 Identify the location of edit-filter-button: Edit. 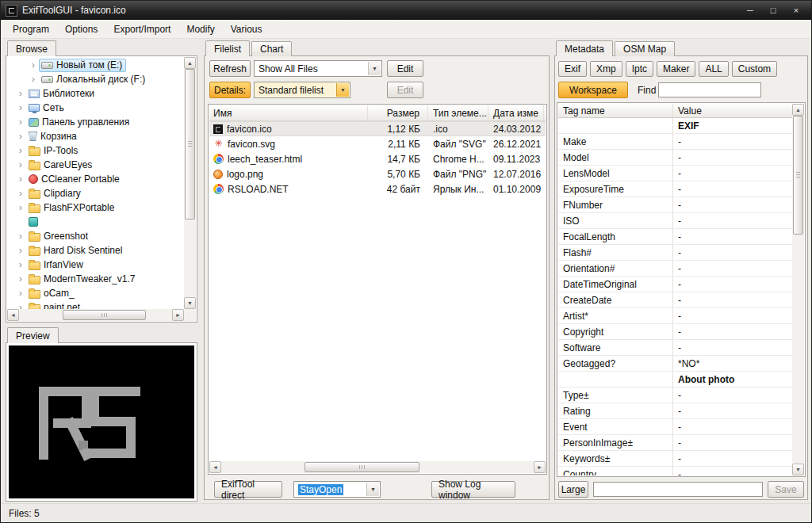
(405, 68).